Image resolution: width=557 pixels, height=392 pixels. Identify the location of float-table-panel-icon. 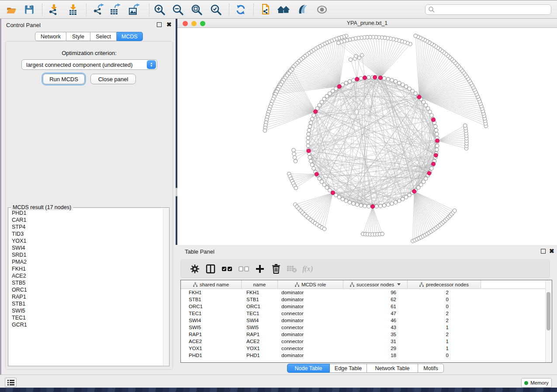
(543, 251).